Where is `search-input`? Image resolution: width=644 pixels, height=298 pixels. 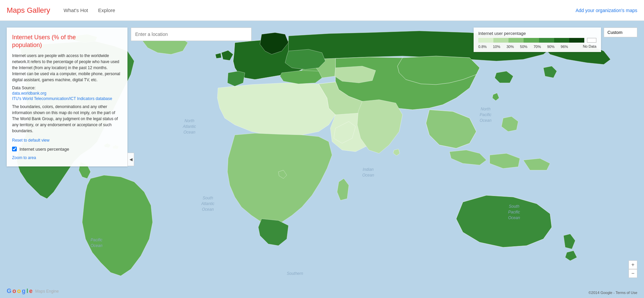 search-input is located at coordinates (191, 34).